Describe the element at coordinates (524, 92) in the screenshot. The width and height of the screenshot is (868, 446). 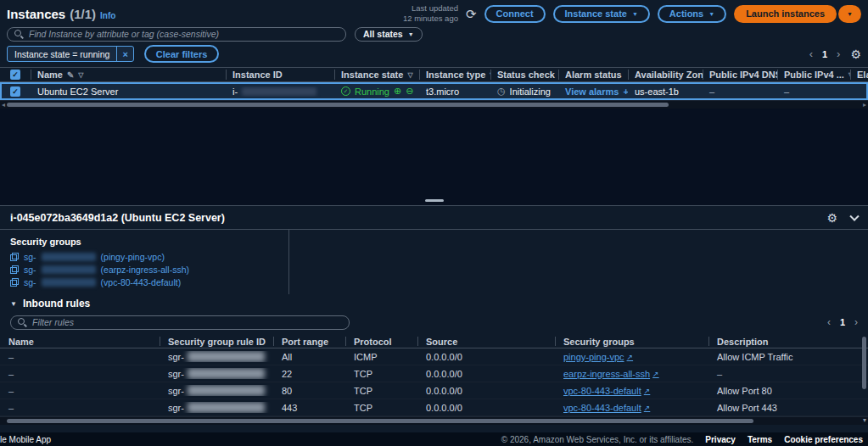
I see `status-check-cell: ◷ Initializing` at that location.